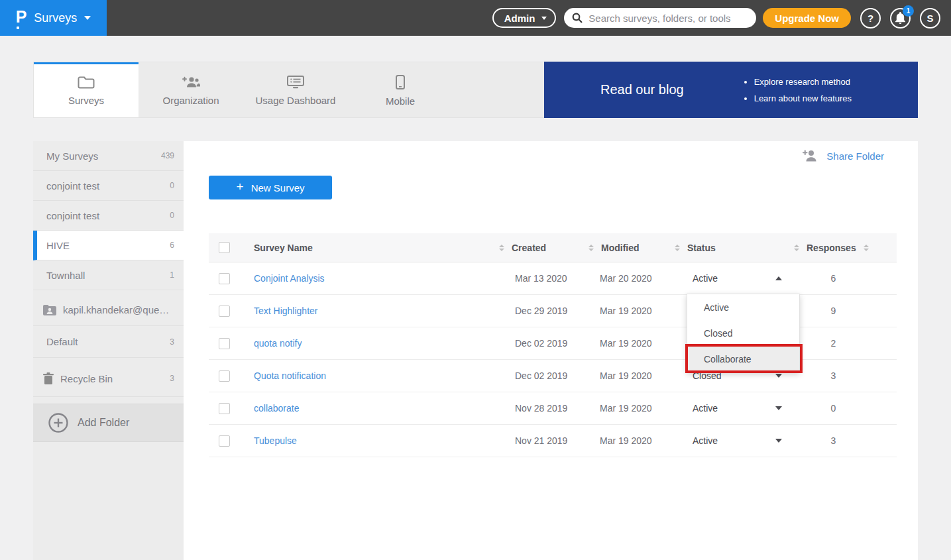 This screenshot has height=560, width=951. I want to click on admin-menu-button: Admin, so click(525, 18).